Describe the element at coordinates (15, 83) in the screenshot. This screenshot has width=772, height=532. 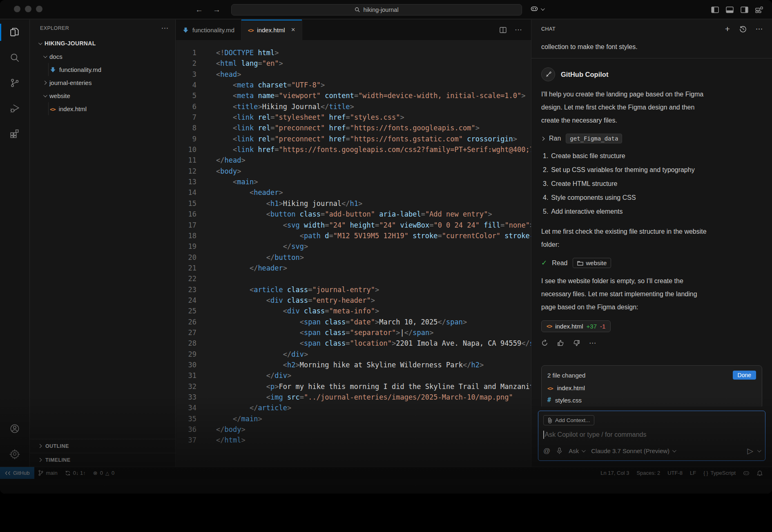
I see `source-control-view-icon` at that location.